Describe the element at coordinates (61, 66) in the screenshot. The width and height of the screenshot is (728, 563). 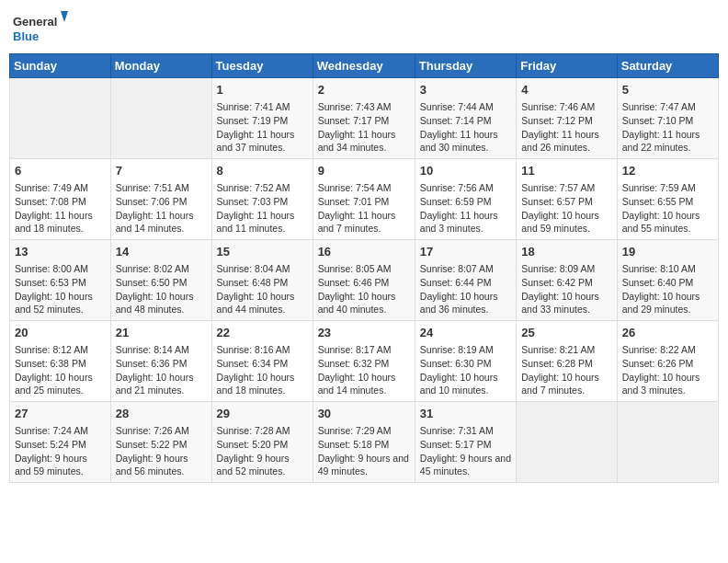
I see `calendar-header-cell: Sunday` at that location.